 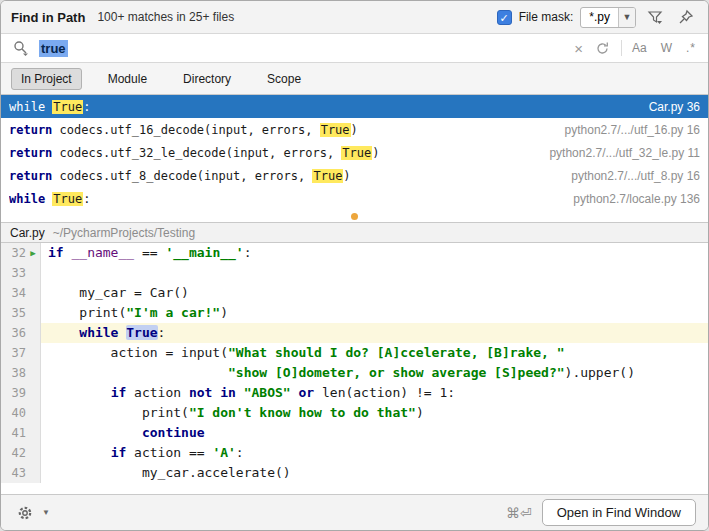 What do you see at coordinates (354, 393) in the screenshot?
I see `code-line: 39 if action not in "ABOS" or len(action…` at bounding box center [354, 393].